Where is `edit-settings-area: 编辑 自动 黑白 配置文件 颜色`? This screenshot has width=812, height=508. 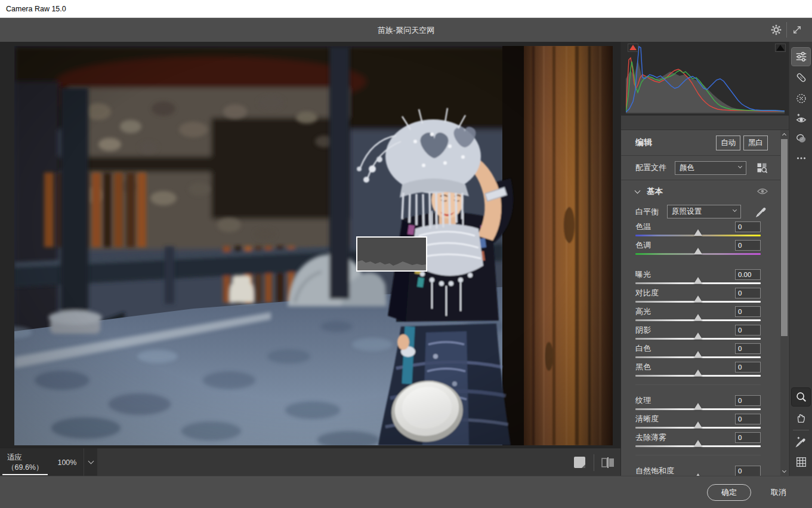
edit-settings-area: 编辑 自动 黑白 配置文件 颜色 is located at coordinates (701, 303).